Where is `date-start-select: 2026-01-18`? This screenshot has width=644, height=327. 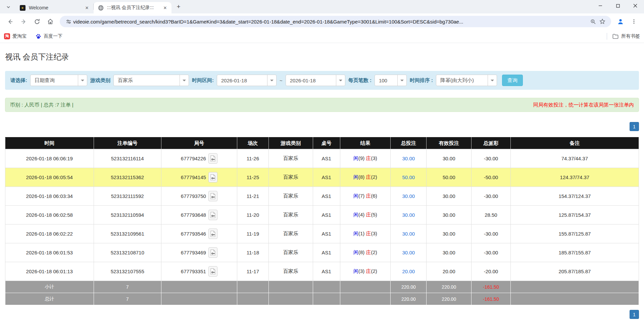 date-start-select: 2026-01-18 is located at coordinates (247, 80).